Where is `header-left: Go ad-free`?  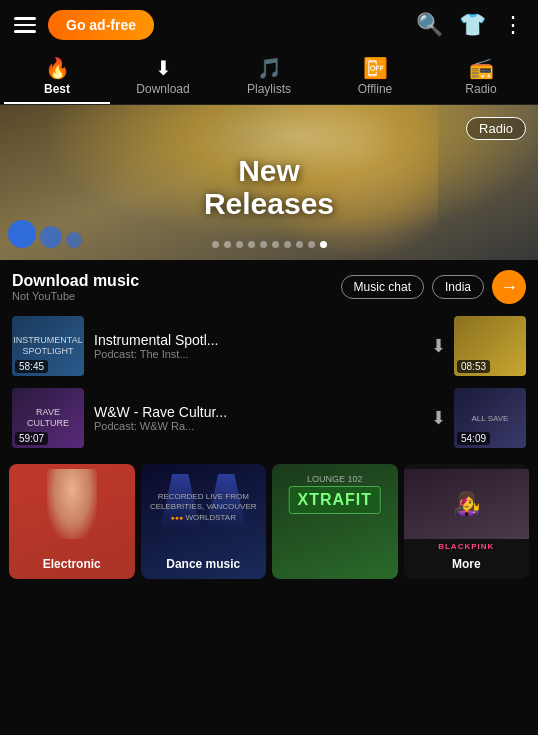
header-left: Go ad-free is located at coordinates (84, 25).